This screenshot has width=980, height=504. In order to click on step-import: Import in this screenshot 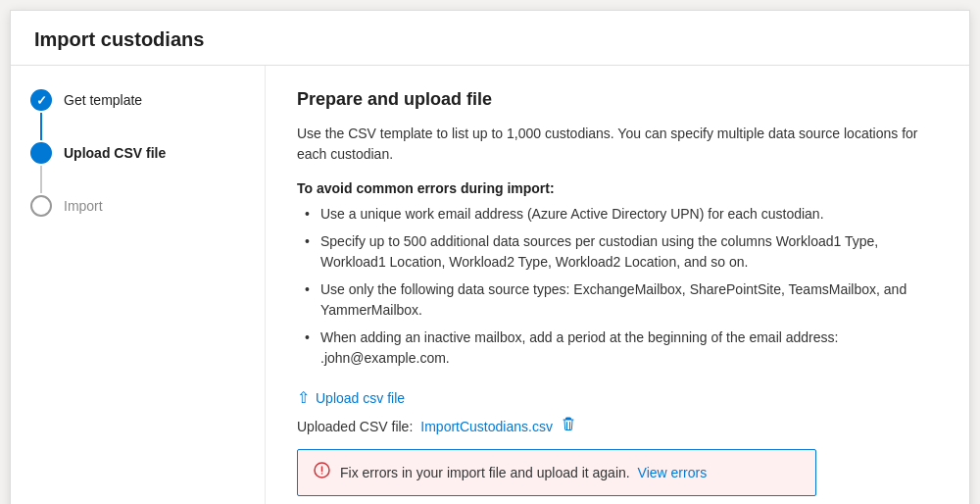, I will do `click(137, 206)`.